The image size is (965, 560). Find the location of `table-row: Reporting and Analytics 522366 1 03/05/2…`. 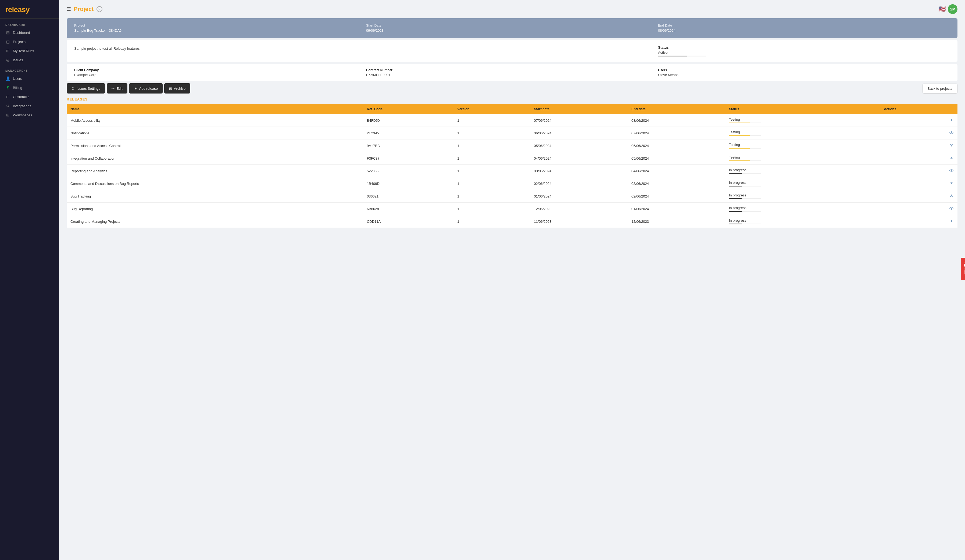

table-row: Reporting and Analytics 522366 1 03/05/2… is located at coordinates (512, 171).